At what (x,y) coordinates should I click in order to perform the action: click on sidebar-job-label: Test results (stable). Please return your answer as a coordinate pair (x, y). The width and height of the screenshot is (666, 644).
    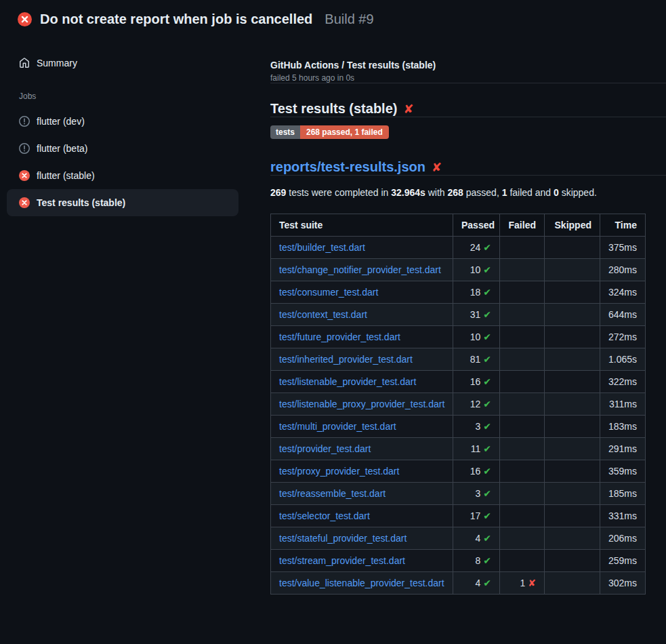
    Looking at the image, I should click on (81, 203).